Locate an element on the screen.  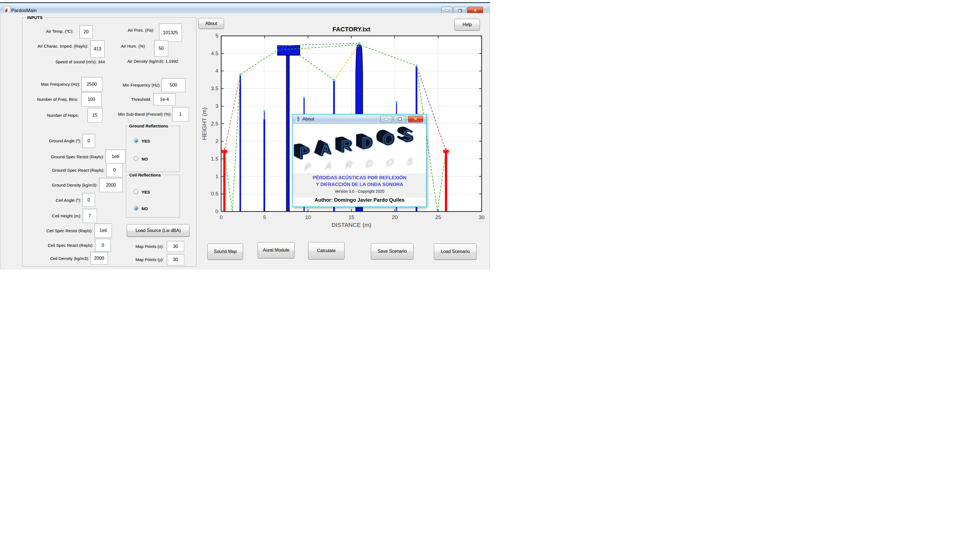
map-x-field: 30 is located at coordinates (175, 246).